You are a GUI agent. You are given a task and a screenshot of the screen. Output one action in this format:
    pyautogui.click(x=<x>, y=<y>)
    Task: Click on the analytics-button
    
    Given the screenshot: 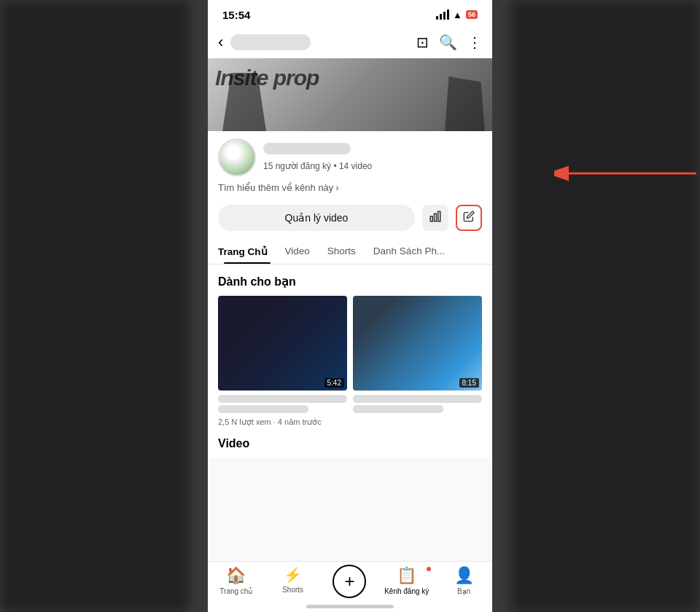 What is the action you would take?
    pyautogui.click(x=435, y=218)
    